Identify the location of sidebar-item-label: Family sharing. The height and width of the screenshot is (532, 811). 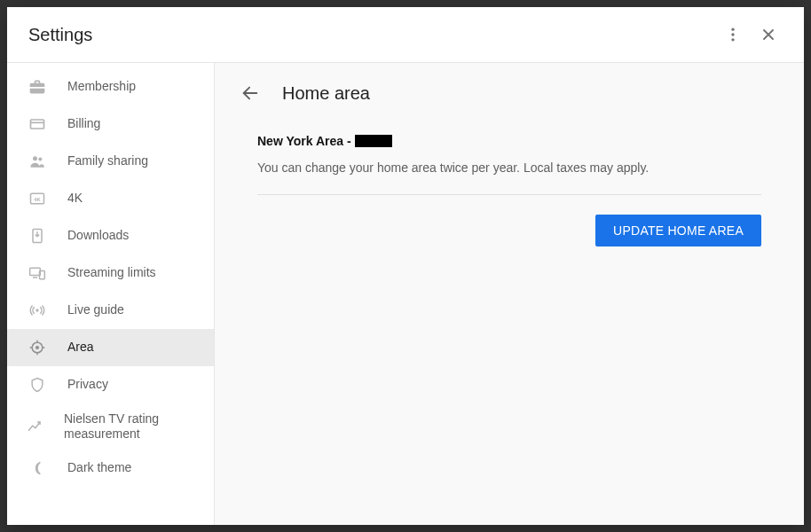
(108, 161).